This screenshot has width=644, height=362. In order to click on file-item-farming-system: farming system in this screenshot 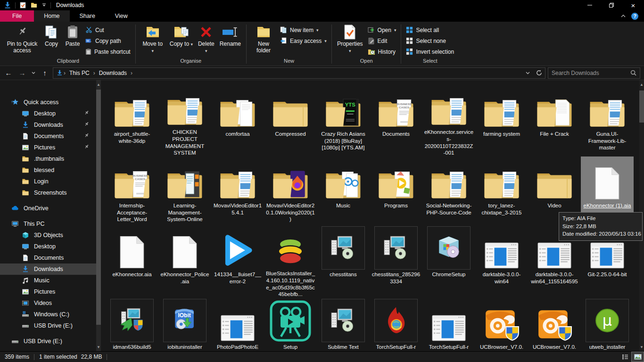, I will do `click(502, 121)`.